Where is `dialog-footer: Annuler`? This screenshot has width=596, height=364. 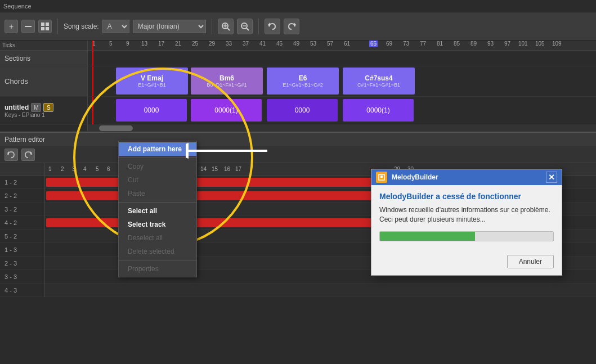
dialog-footer: Annuler is located at coordinates (467, 265).